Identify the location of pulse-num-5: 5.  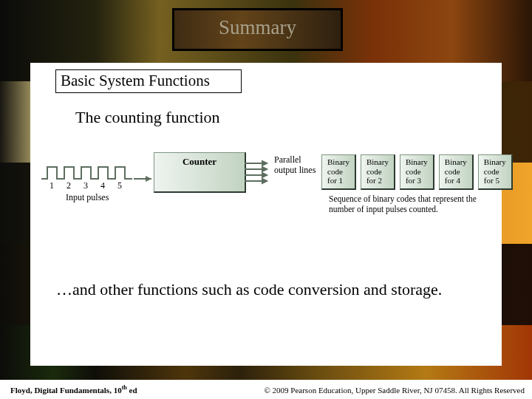
(120, 186).